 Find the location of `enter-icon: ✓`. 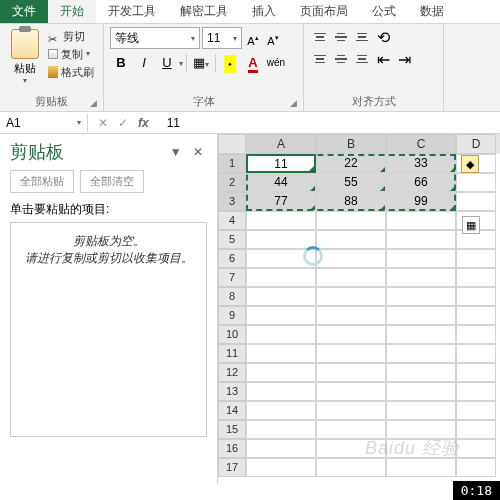

enter-icon: ✓ is located at coordinates (123, 123).